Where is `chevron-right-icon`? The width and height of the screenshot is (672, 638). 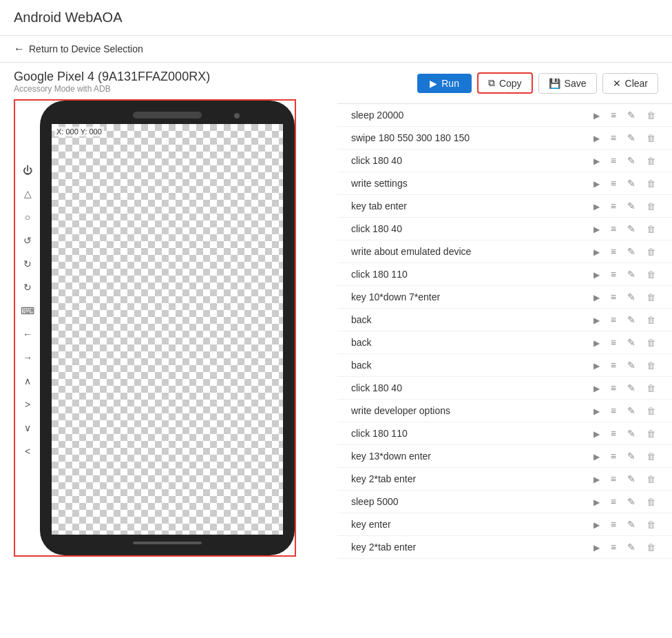
chevron-right-icon is located at coordinates (28, 404).